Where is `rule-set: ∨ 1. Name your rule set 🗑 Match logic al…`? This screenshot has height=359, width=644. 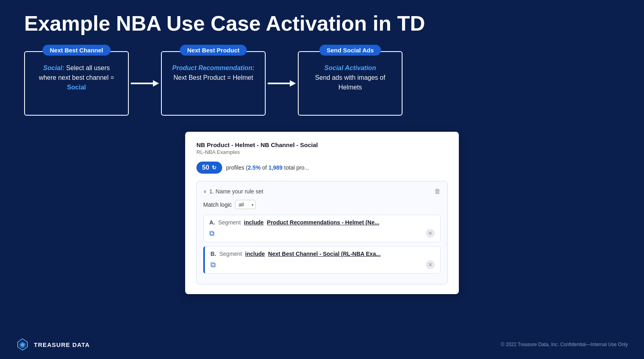 rule-set: ∨ 1. Name your rule set 🗑 Match logic al… is located at coordinates (322, 233).